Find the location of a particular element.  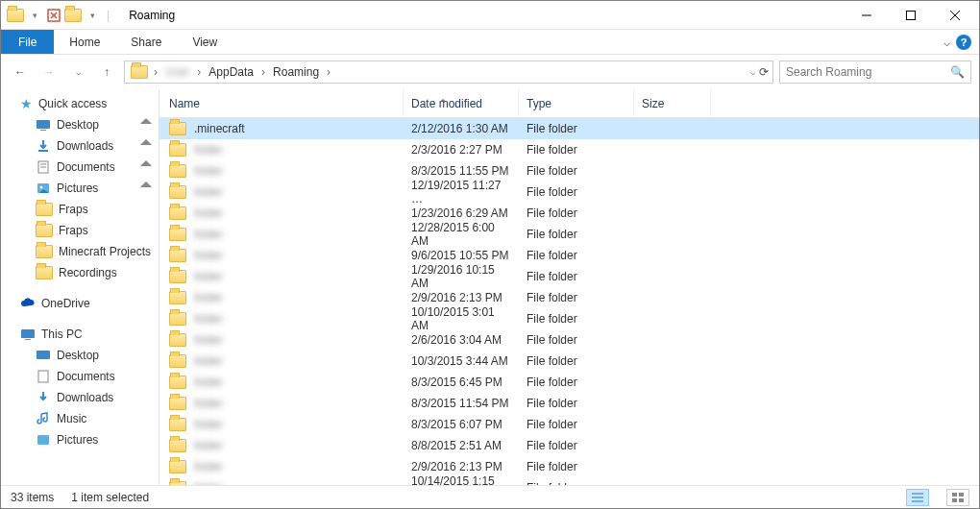

table-row: folder1/23/2016 6:29 AMFile folder is located at coordinates (569, 213).